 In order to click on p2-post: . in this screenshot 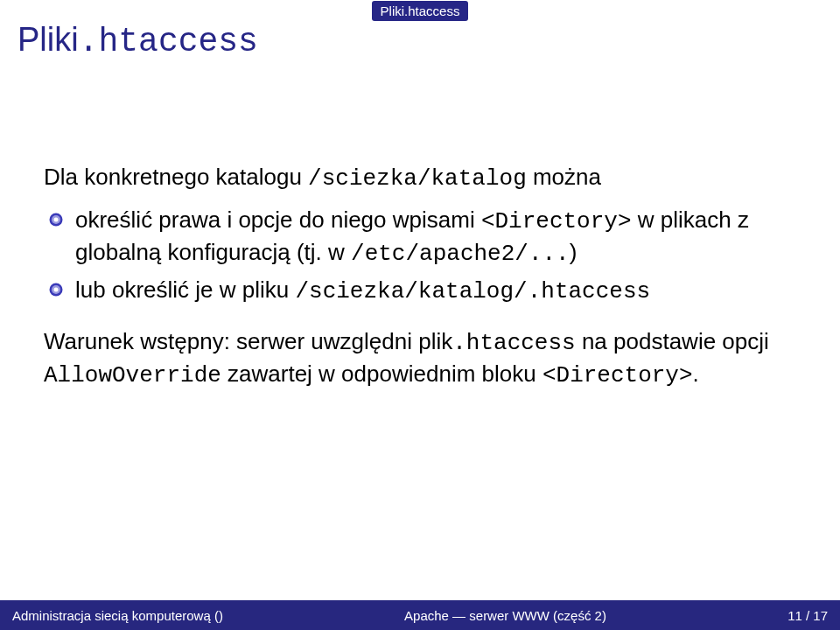, I will do `click(696, 374)`.